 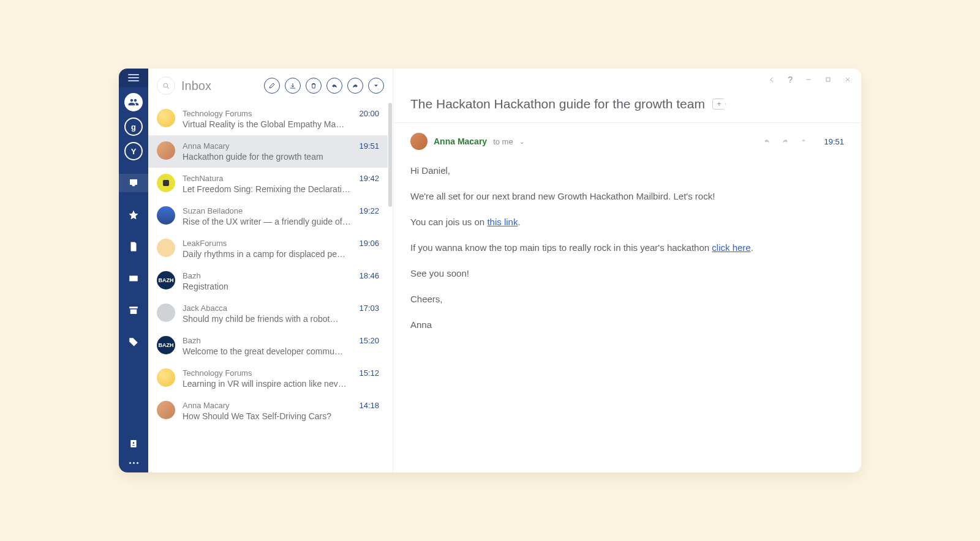 I want to click on body-line: If you wanna know the top main tips to r…, so click(x=627, y=248).